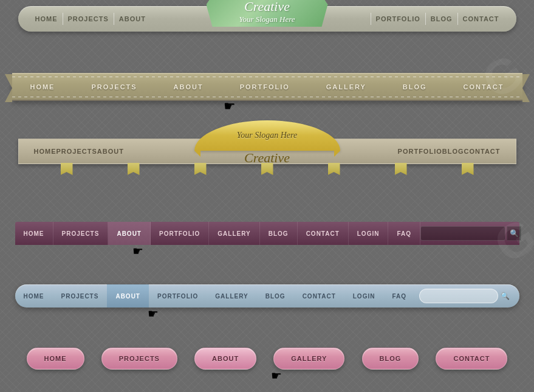  Describe the element at coordinates (132, 19) in the screenshot. I see `nav1-about: ABOUT` at that location.